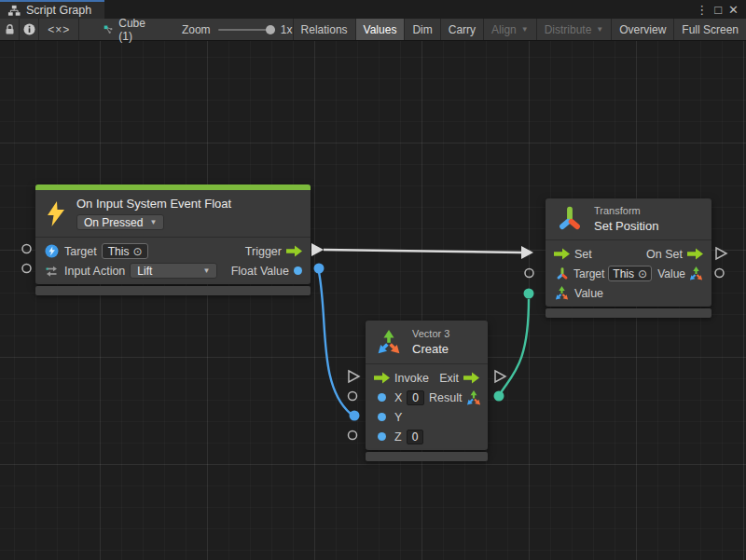  Describe the element at coordinates (380, 30) in the screenshot. I see `values-button: Values` at that location.